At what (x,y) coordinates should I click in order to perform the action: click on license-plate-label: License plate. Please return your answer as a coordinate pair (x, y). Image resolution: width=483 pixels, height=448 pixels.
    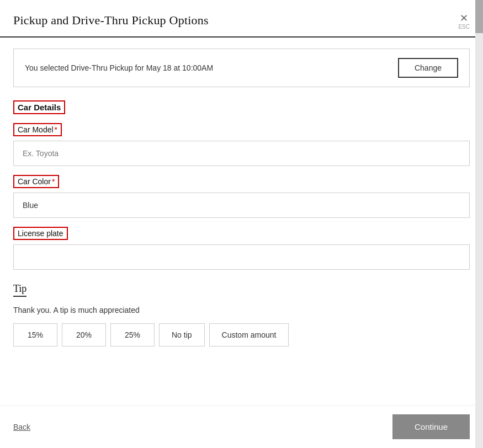
    Looking at the image, I should click on (41, 233).